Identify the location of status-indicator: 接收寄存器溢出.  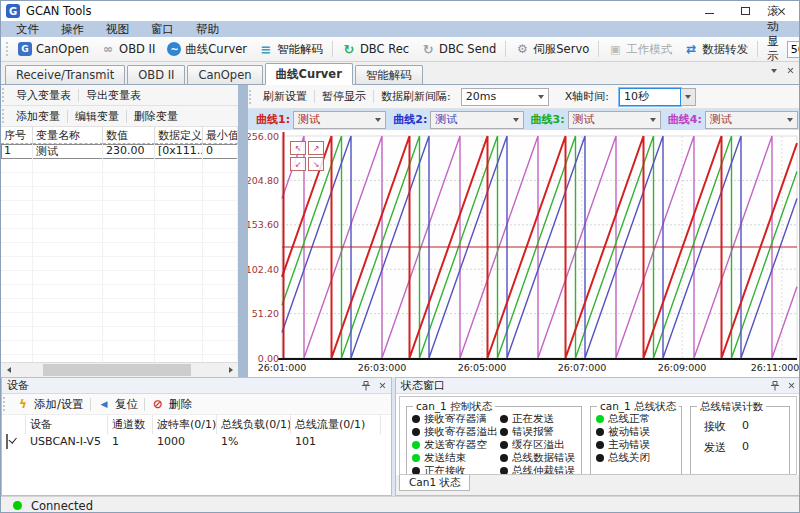
(454, 432).